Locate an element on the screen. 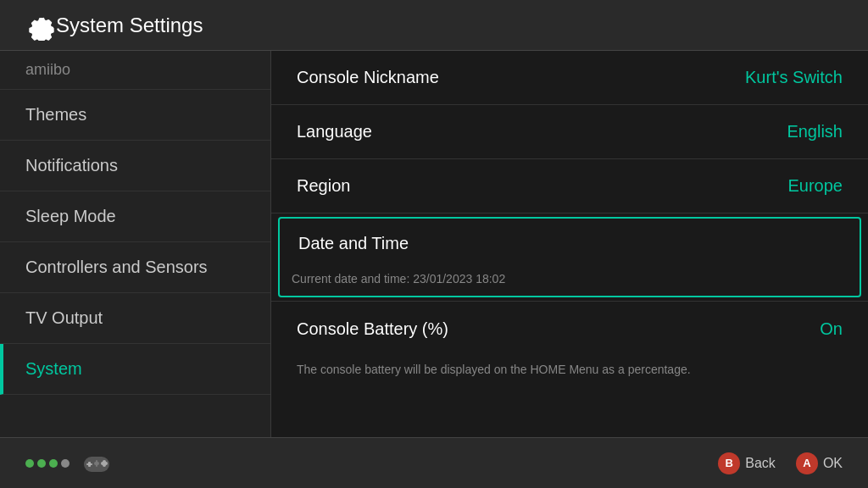 This screenshot has width=868, height=488. sidebar-item-notifications: Notifications is located at coordinates (136, 166).